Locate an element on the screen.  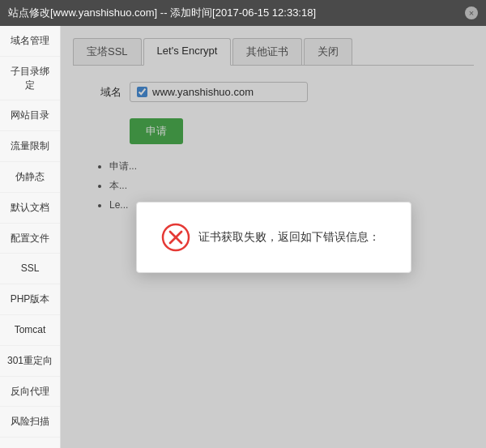
sidebar-item-traffic-limit: 流量限制 is located at coordinates (30, 147).